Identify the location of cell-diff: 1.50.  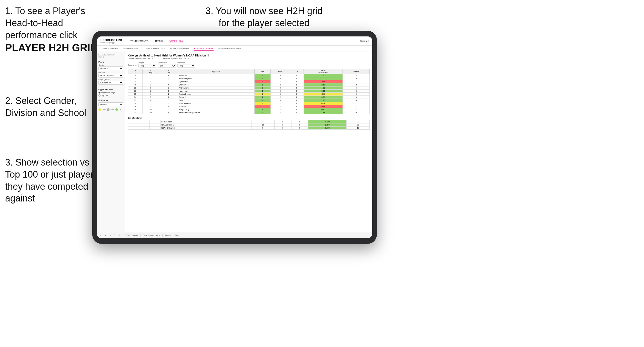
(323, 76).